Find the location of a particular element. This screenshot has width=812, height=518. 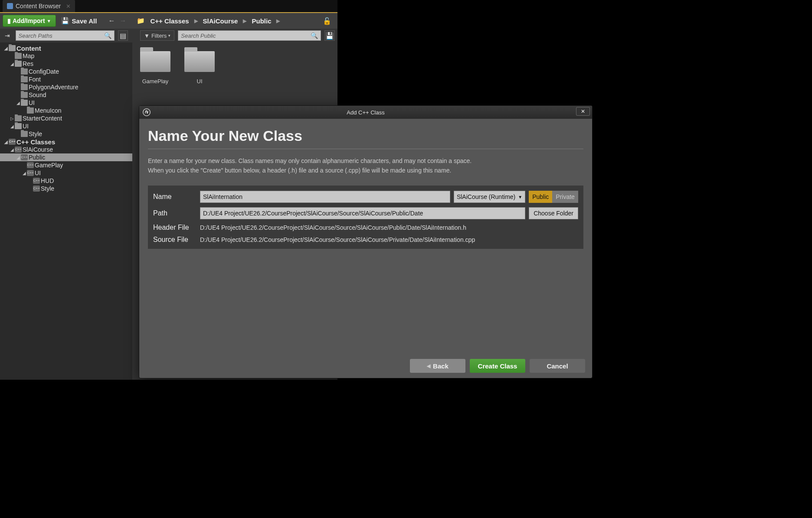

private-button: Private is located at coordinates (565, 197).